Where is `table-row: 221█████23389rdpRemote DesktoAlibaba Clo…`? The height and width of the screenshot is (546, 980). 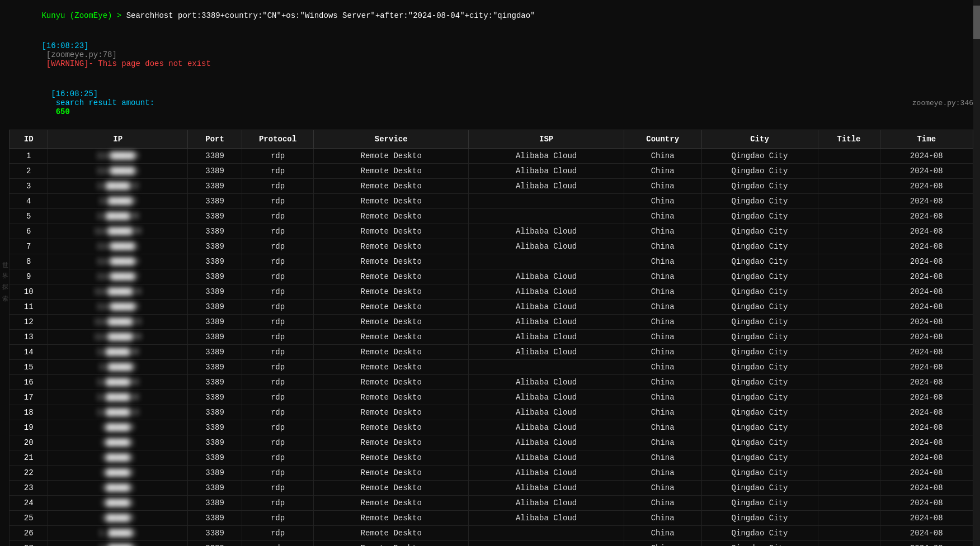 table-row: 221█████23389rdpRemote DesktoAlibaba Clo… is located at coordinates (491, 473).